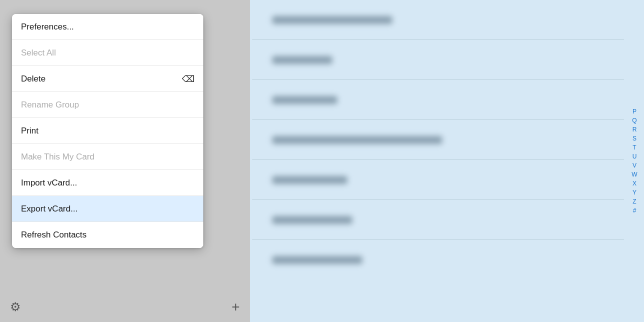  What do you see at coordinates (47, 27) in the screenshot?
I see `menu-item-preferences-label: Preferences...` at bounding box center [47, 27].